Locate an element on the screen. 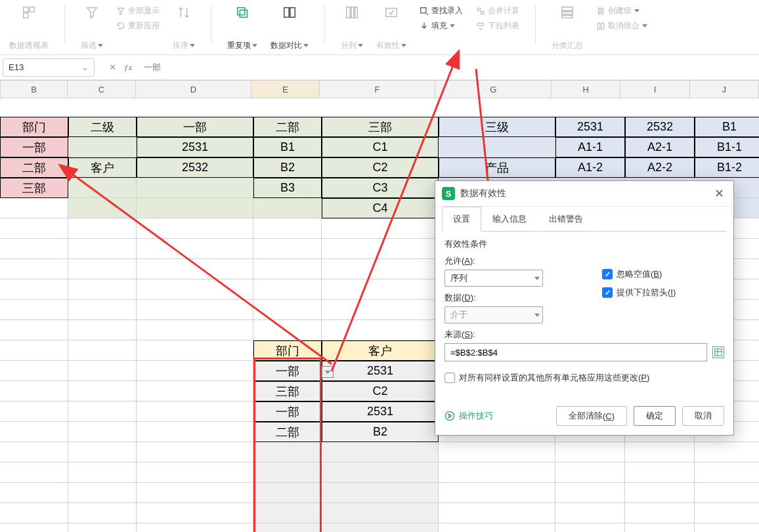 The width and height of the screenshot is (759, 532). cell-D17 is located at coordinates (195, 453).